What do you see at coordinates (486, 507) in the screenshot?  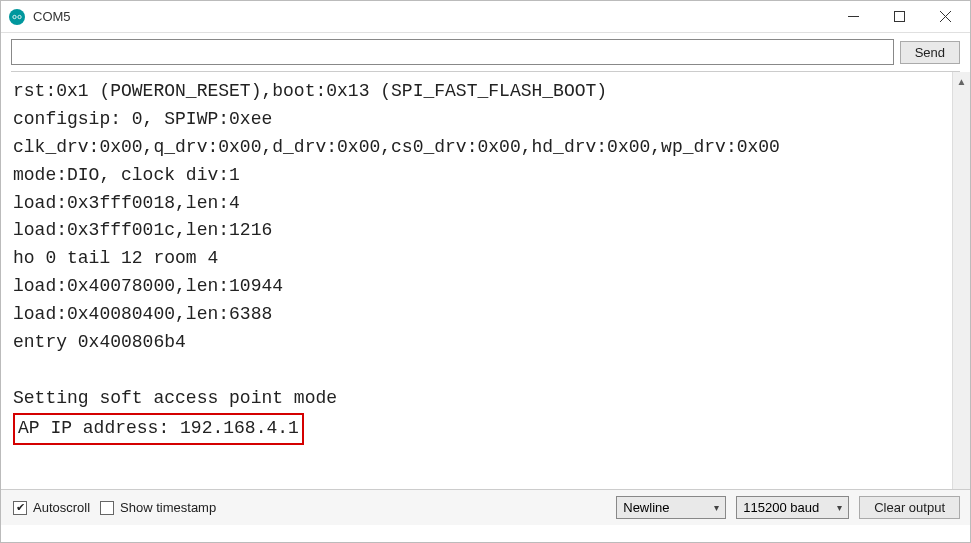 I see `bottom-bar: Autoscroll Show timestamp Newline ▾ 1152…` at bounding box center [486, 507].